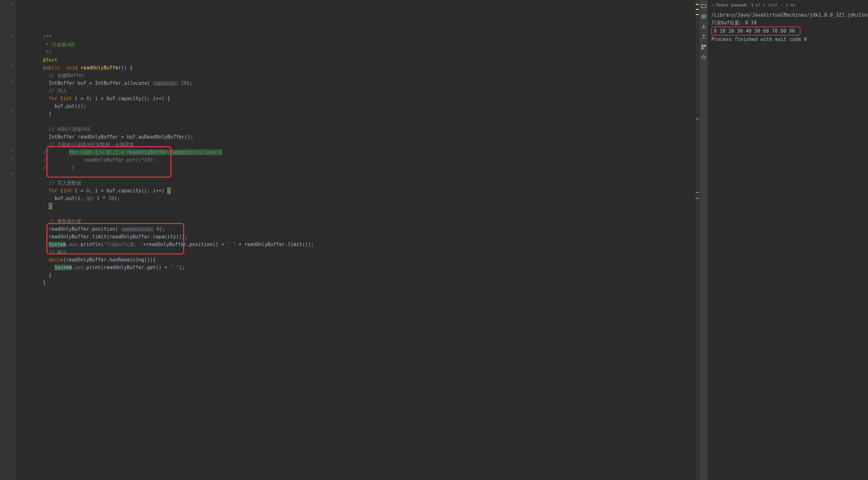  I want to click on console-line: 只读buf位置: 0 10, so click(788, 23).